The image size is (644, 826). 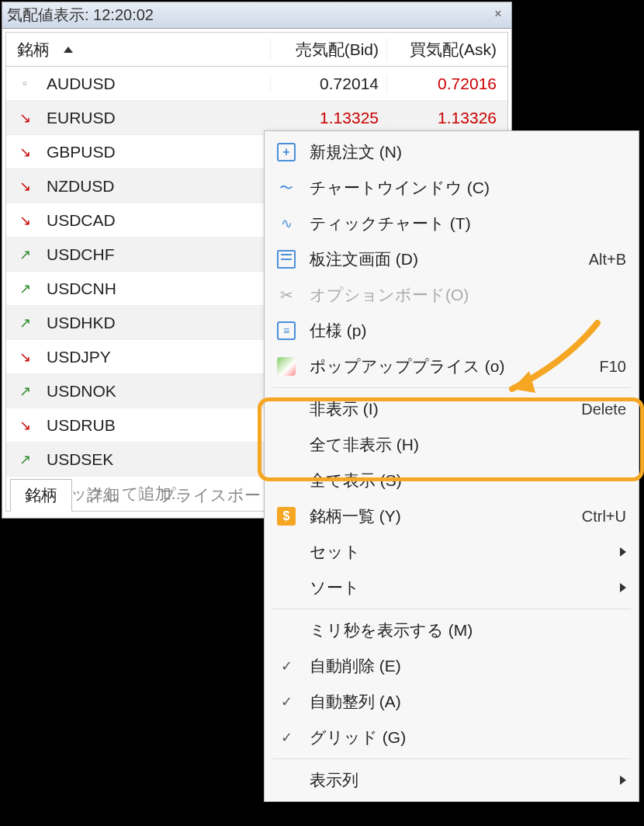 I want to click on bid-cell: 0.72014, so click(x=328, y=84).